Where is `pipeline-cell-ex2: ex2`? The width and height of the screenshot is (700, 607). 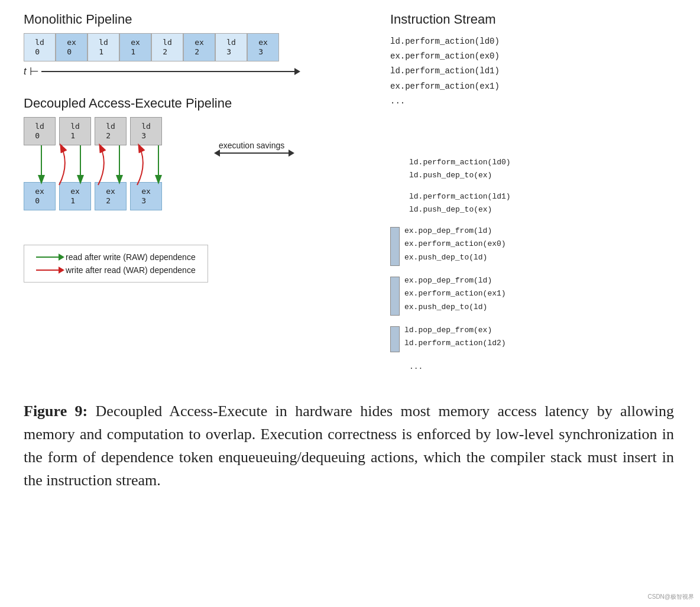 pipeline-cell-ex2: ex2 is located at coordinates (199, 47).